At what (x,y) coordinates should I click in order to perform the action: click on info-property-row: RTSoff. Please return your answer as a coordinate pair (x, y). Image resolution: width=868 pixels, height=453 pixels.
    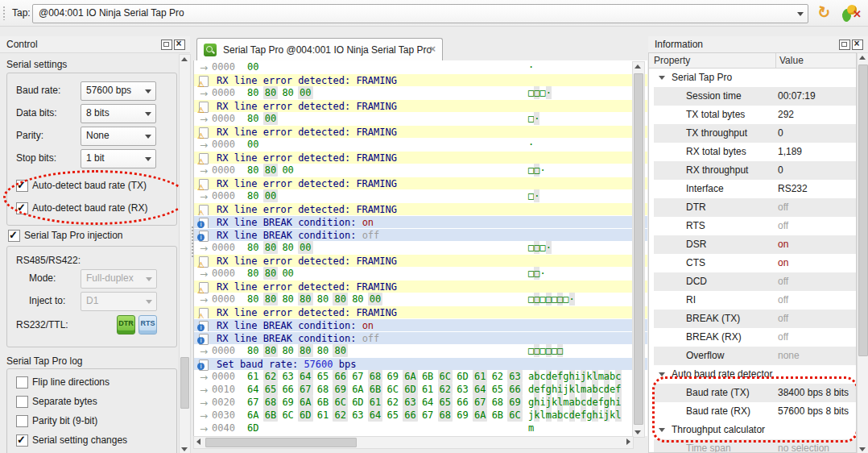
    Looking at the image, I should click on (752, 226).